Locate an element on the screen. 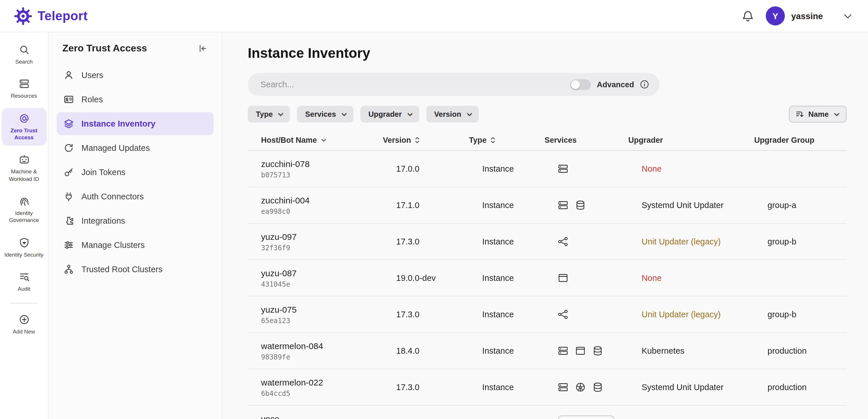 The height and width of the screenshot is (419, 868). sidebar-item-managed-updates: Managed Updates is located at coordinates (135, 148).